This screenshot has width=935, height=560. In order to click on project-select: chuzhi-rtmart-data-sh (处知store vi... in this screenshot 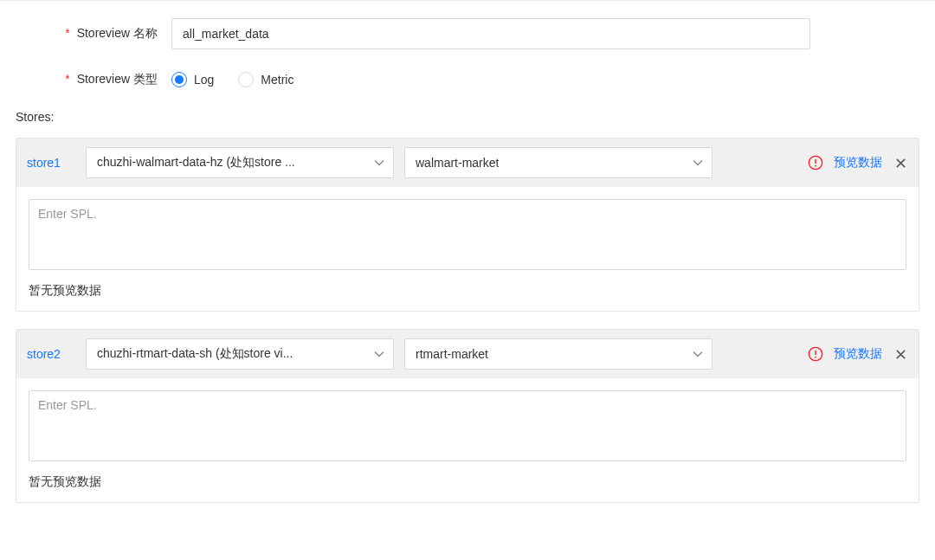, I will do `click(240, 354)`.